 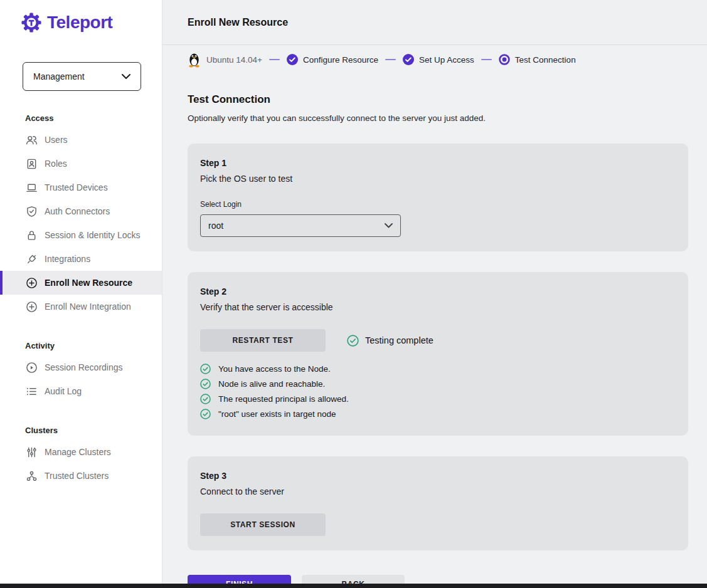 I want to click on step-current-dot-icon, so click(x=504, y=60).